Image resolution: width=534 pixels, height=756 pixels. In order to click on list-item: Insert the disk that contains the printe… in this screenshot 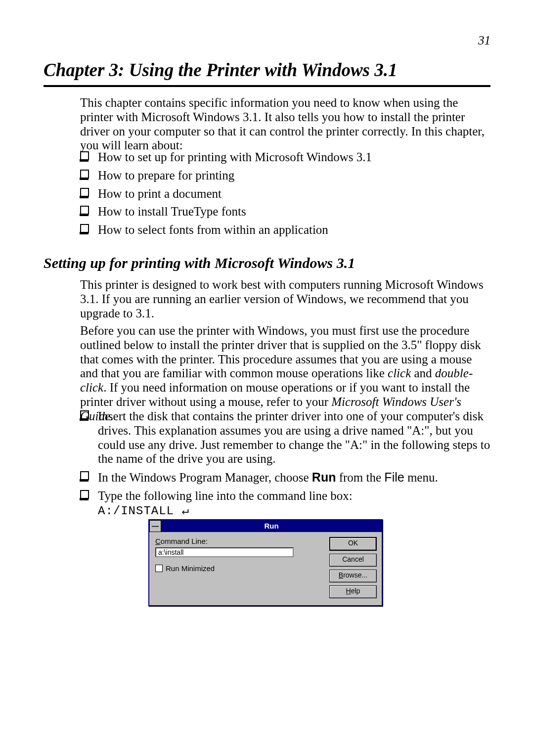, I will do `click(286, 438)`.